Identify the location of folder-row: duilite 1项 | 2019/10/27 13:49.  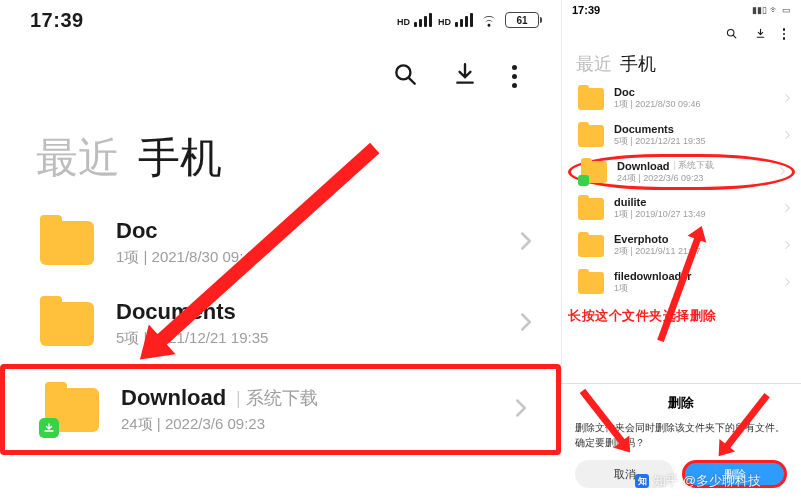
(682, 208).